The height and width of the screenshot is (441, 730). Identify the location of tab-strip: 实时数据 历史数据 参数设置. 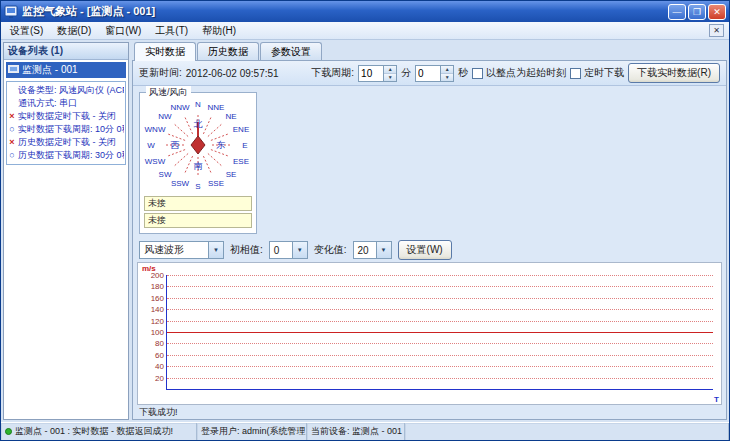
(430, 52).